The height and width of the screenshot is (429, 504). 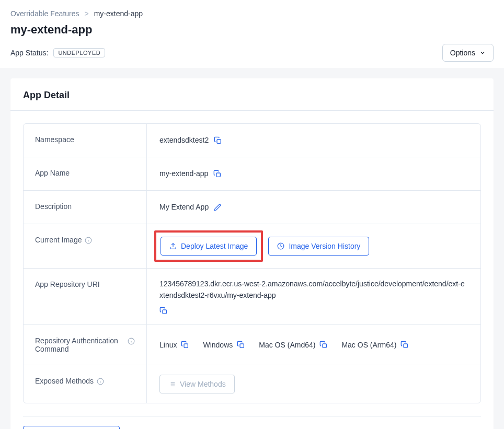 What do you see at coordinates (252, 345) in the screenshot?
I see `row-repo-auth: Repository Authentication Command Linux …` at bounding box center [252, 345].